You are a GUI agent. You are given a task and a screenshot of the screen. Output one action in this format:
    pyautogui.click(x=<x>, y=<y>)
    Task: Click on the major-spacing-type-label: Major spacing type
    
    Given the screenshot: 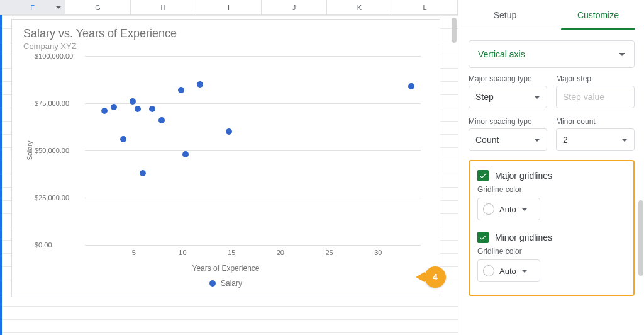 What is the action you would take?
    pyautogui.click(x=508, y=79)
    